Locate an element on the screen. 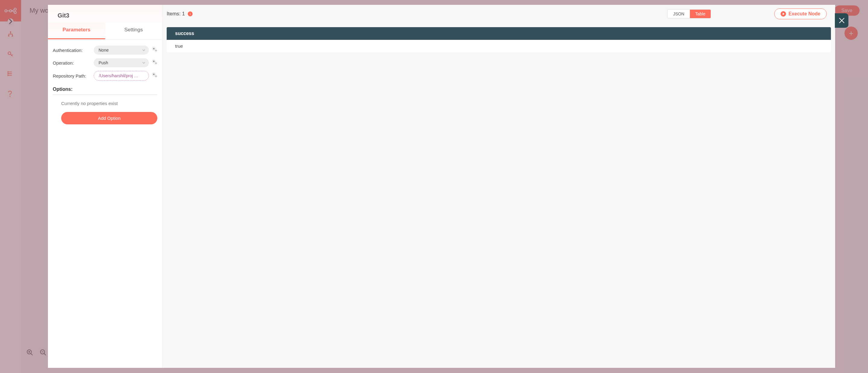 The image size is (868, 373). param-authentication-label: Authentication: is located at coordinates (73, 50).